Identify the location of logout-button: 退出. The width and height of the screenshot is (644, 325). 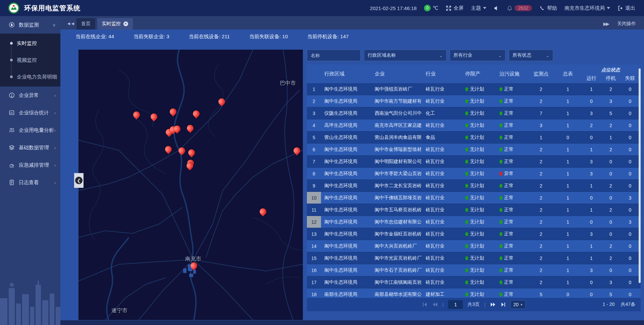
(627, 8).